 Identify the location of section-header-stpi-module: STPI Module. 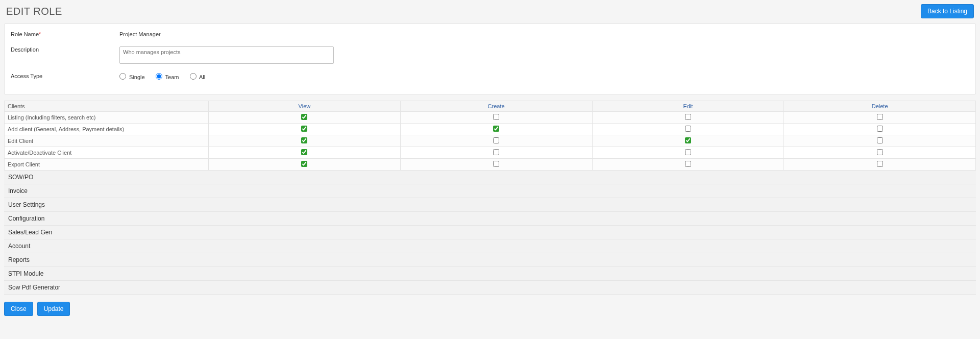
(490, 274).